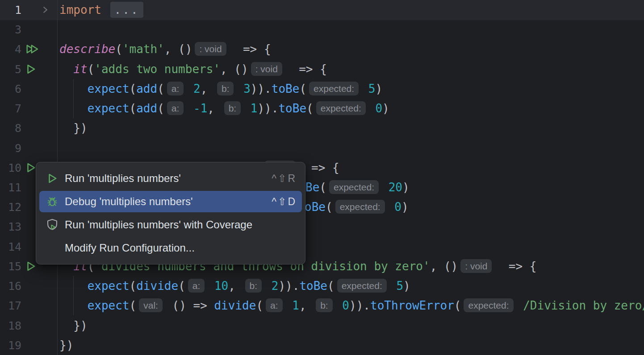 The height and width of the screenshot is (355, 644). I want to click on line-number: 18, so click(11, 326).